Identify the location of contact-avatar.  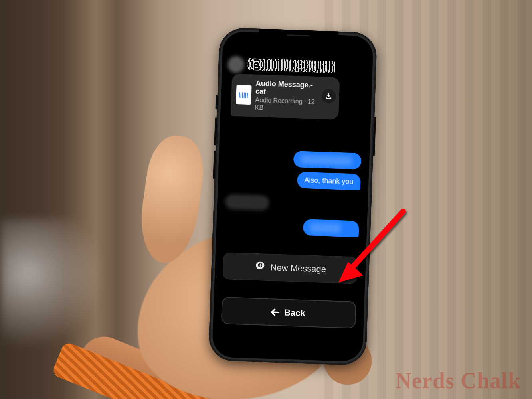
(236, 65).